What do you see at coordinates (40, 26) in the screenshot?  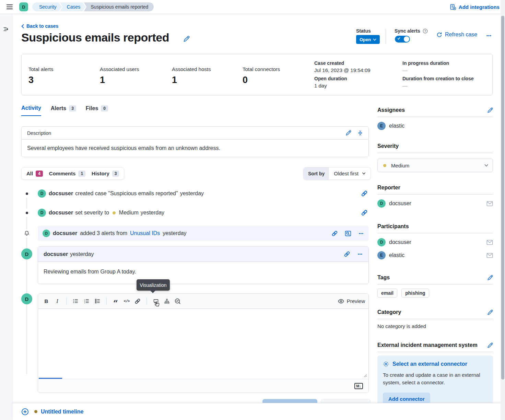 I see `back-to-cases-link: Back to cases` at bounding box center [40, 26].